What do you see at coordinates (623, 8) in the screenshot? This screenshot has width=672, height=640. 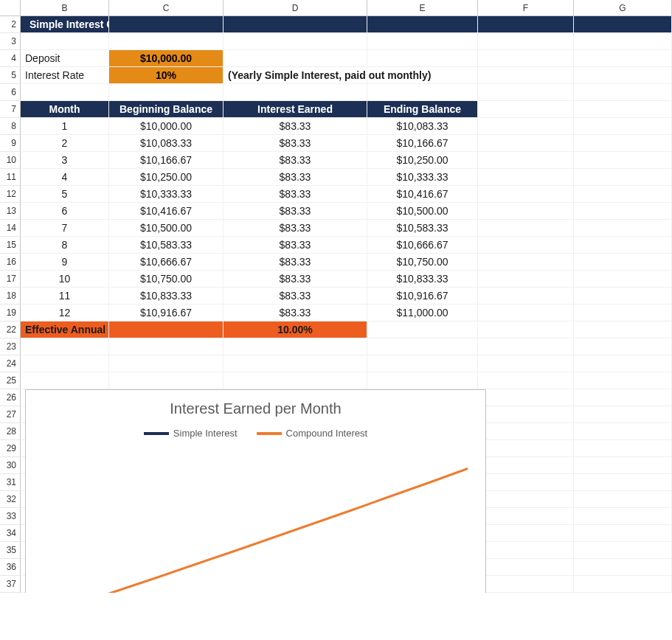 I see `col-header-G: G` at bounding box center [623, 8].